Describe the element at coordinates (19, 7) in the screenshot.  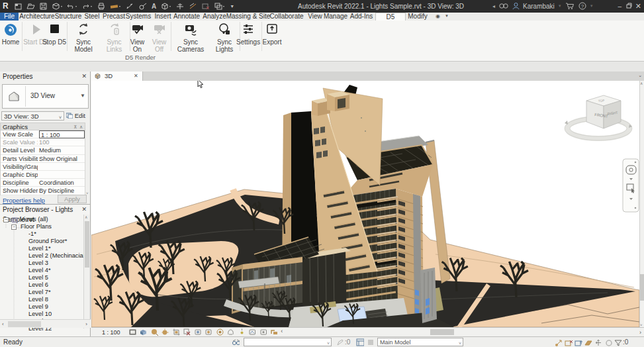
I see `window-icon` at that location.